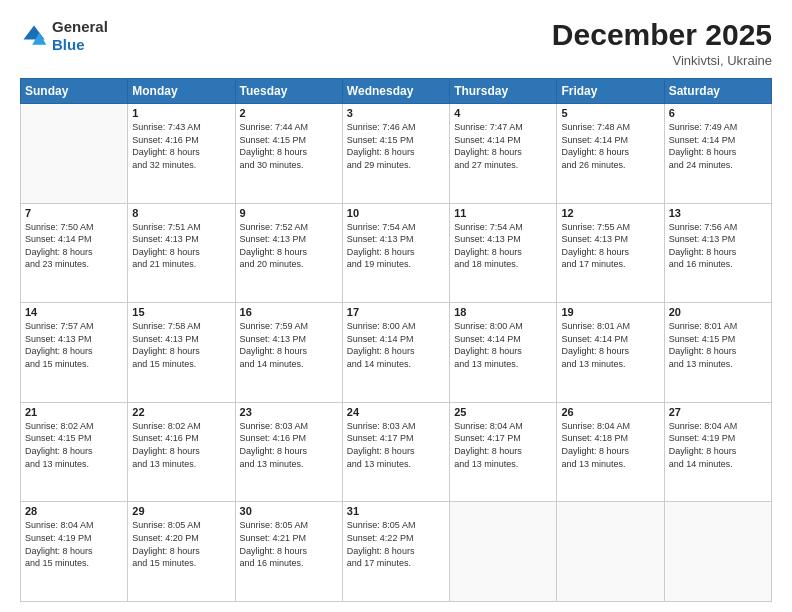 This screenshot has height=612, width=792. I want to click on day-info: Sunrise: 7:43 AM Sunset: 4:16 PM Dayligh…, so click(181, 146).